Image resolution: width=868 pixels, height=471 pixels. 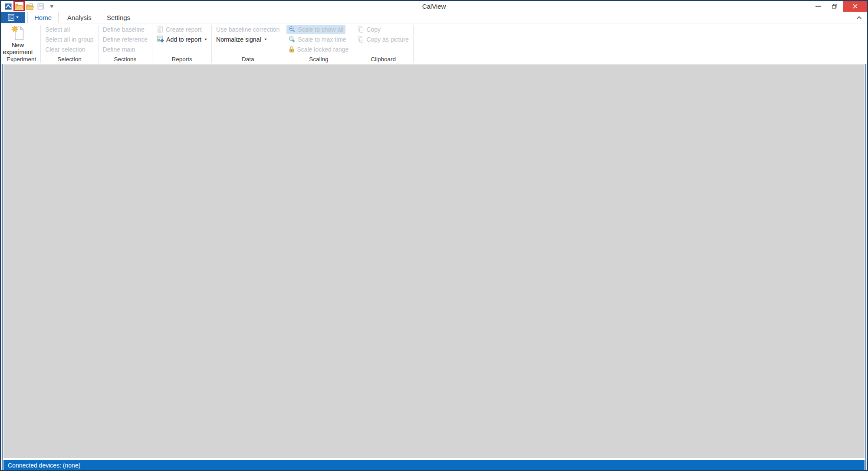 I want to click on restore-icon, so click(x=835, y=6).